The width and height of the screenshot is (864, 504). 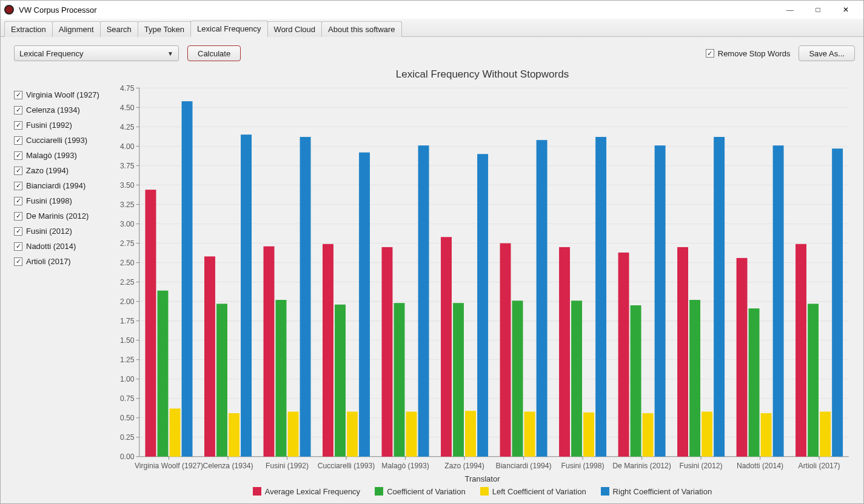 I want to click on app-title: VW Corpus Processor, so click(x=398, y=10).